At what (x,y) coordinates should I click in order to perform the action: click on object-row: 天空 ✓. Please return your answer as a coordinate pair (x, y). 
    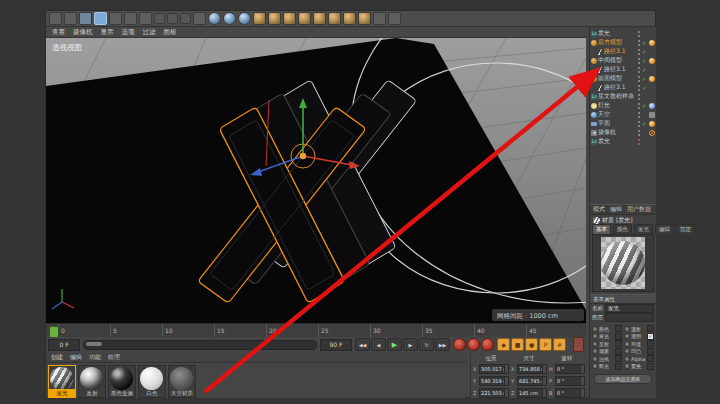
    Looking at the image, I should click on (623, 114).